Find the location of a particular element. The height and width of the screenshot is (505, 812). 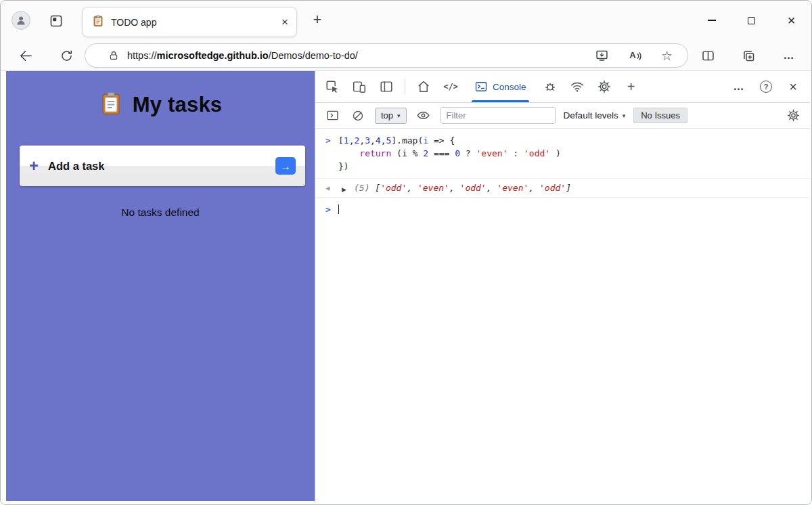

svg-text: A is located at coordinates (633, 56).